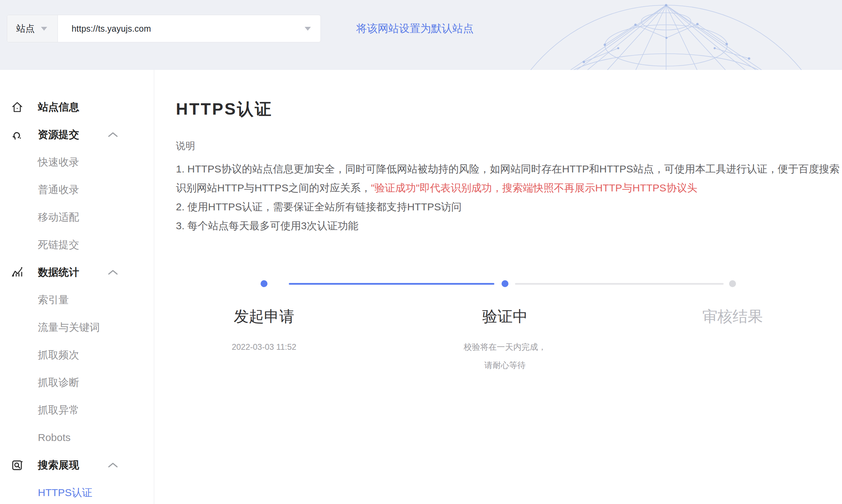 The height and width of the screenshot is (504, 842). What do you see at coordinates (733, 316) in the screenshot?
I see `step-label-review-result: 审核结果` at bounding box center [733, 316].